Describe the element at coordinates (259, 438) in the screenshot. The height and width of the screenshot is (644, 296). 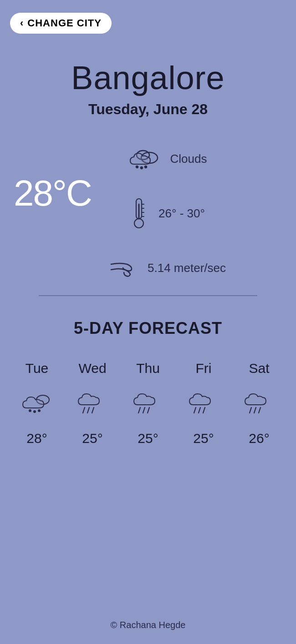
I see `day-temp-sat: 26°` at that location.